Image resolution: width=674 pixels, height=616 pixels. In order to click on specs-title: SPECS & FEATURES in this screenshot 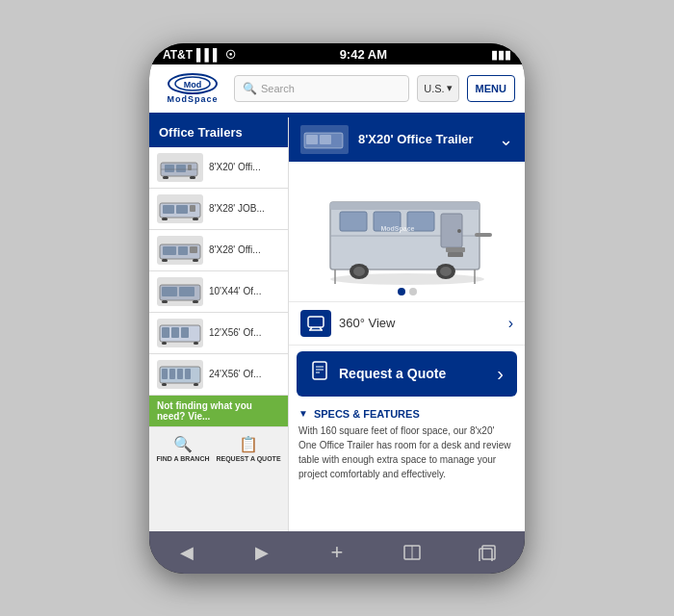, I will do `click(367, 414)`.